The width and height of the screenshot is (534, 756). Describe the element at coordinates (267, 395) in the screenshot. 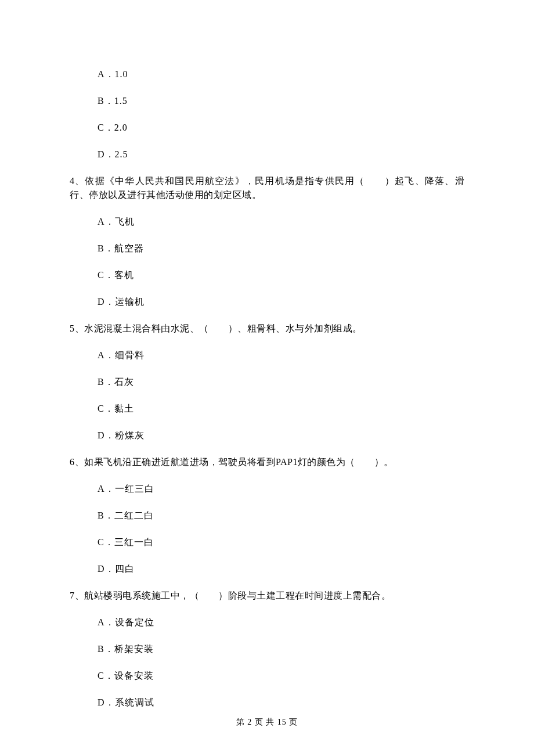

I see `question-5-options: A．细骨料 B．石灰 C．黏土 D．粉煤灰` at that location.